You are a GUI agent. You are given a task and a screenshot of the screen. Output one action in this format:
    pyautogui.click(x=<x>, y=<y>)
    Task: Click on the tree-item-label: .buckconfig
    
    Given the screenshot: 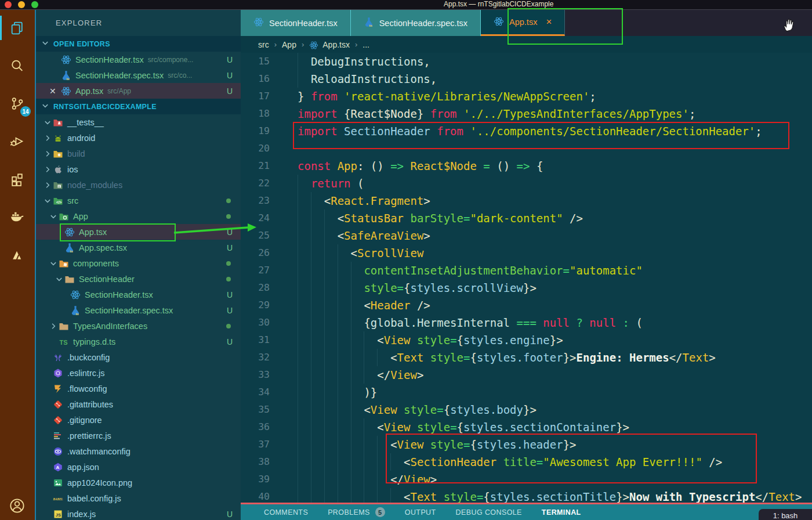 What is the action you would take?
    pyautogui.click(x=88, y=358)
    